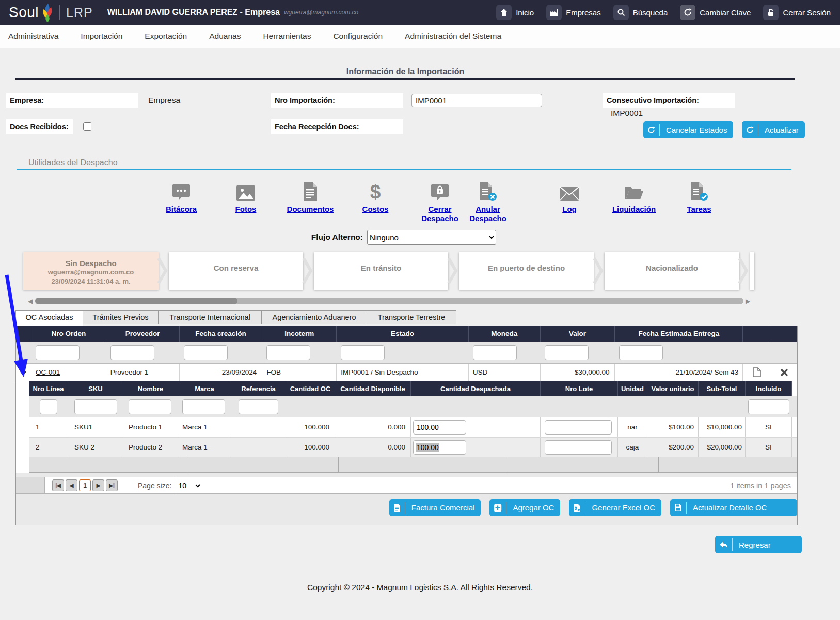  I want to click on oc-number-link: OC-001, so click(47, 372).